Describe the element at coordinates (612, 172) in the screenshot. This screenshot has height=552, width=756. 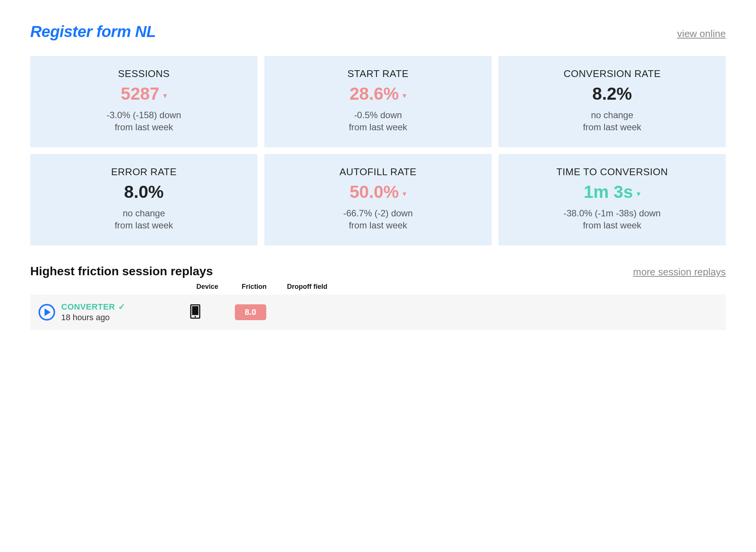
I see `stat-label: TIME TO CONVERSION` at that location.